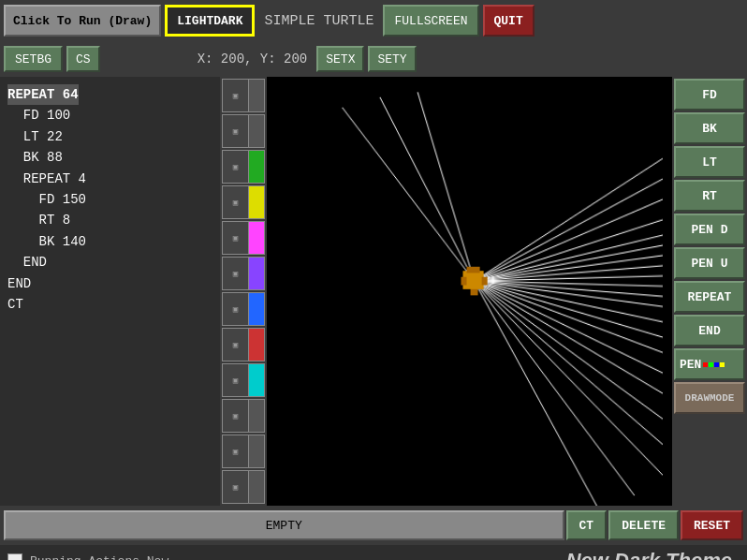 Image resolution: width=747 pixels, height=560 pixels. Describe the element at coordinates (710, 331) in the screenshot. I see `end-button: END` at that location.